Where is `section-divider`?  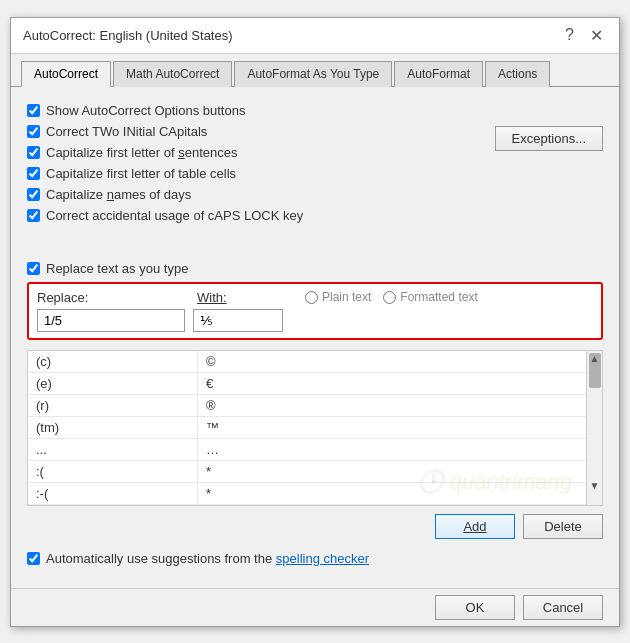
section-divider is located at coordinates (315, 245).